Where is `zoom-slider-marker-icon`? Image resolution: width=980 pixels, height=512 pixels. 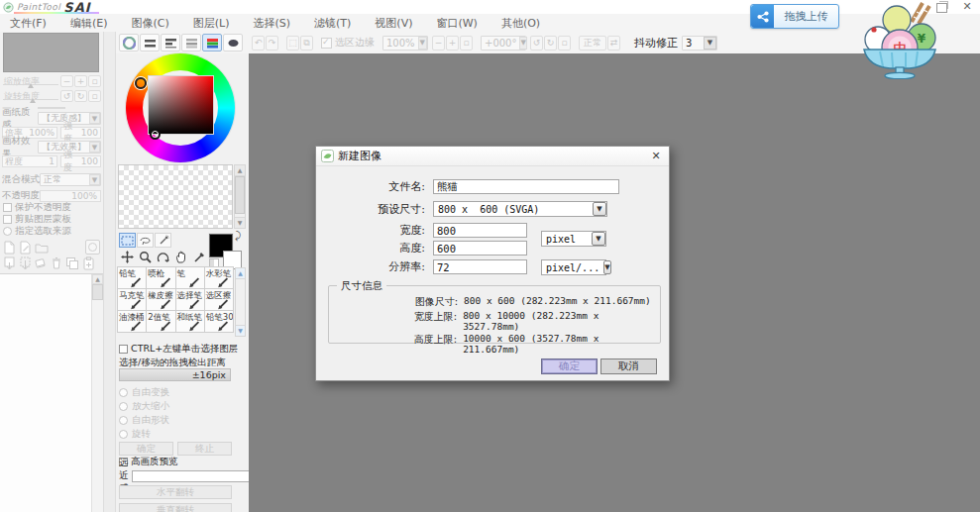 zoom-slider-marker-icon is located at coordinates (31, 85).